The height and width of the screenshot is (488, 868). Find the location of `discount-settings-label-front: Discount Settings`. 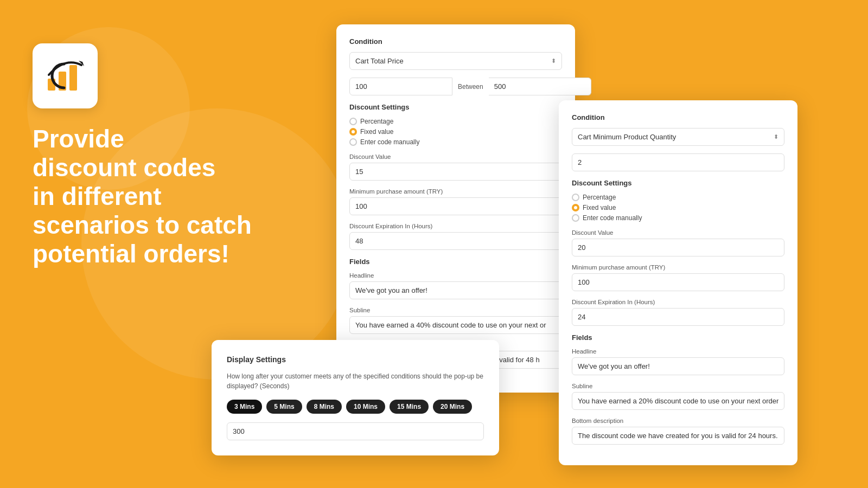

discount-settings-label-front: Discount Settings is located at coordinates (678, 183).